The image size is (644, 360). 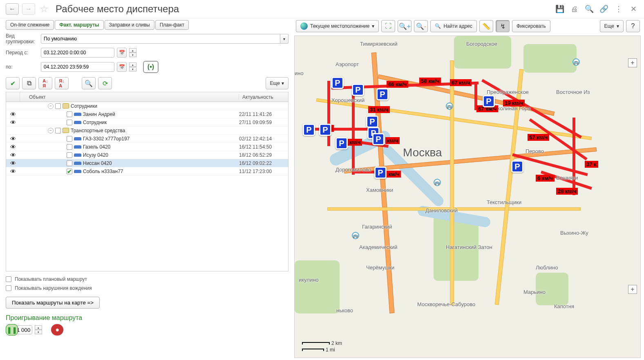 What do you see at coordinates (353, 170) in the screenshot?
I see `district-label: Дорогомилово` at bounding box center [353, 170].